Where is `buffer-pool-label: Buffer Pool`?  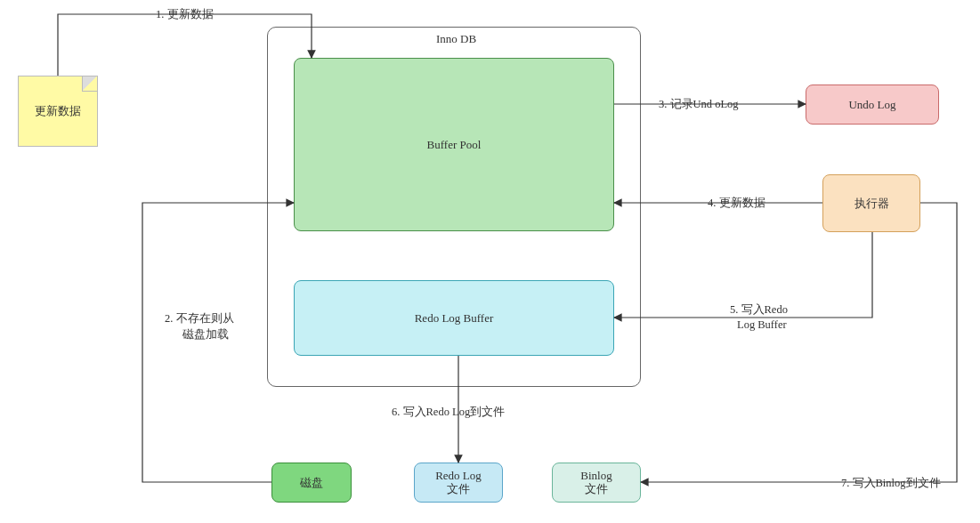
buffer-pool-label: Buffer Pool is located at coordinates (454, 145).